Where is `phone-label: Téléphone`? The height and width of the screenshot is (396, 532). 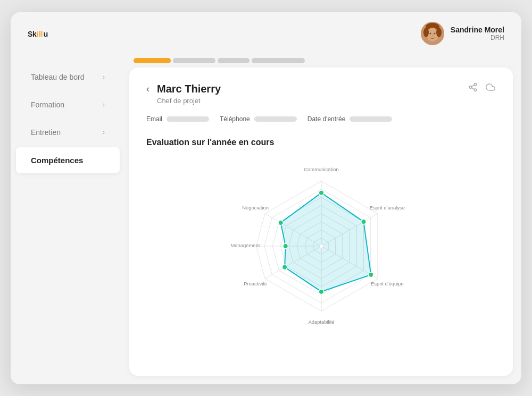 phone-label: Téléphone is located at coordinates (235, 119).